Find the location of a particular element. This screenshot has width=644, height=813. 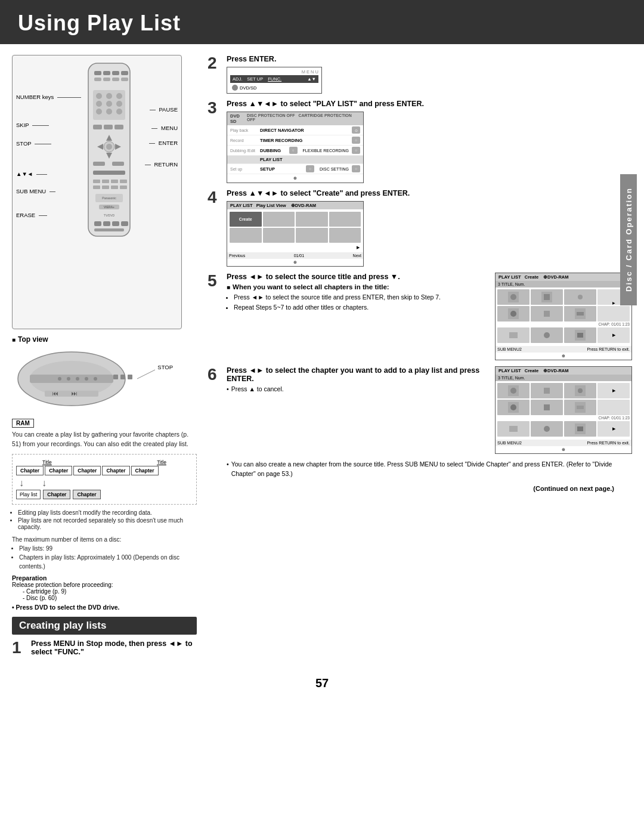

step3-content: Press ▲▼◄► to select "PLAY LIST" and pre… is located at coordinates (429, 141).